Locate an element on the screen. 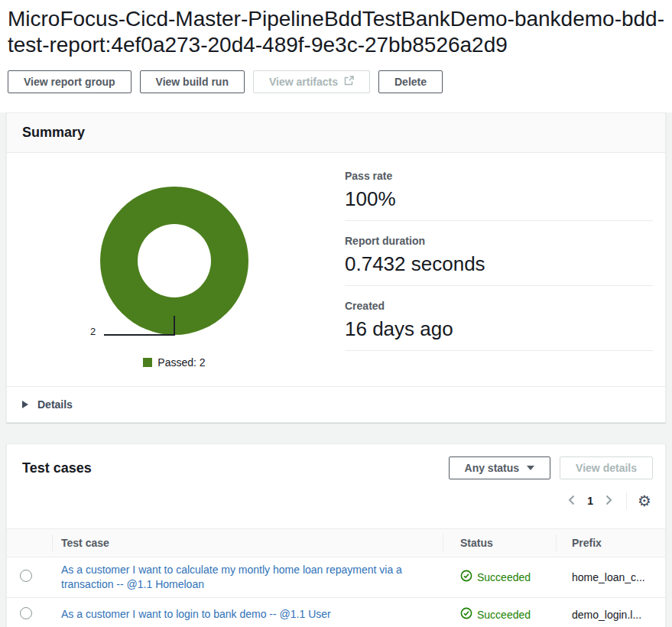 Image resolution: width=672 pixels, height=627 pixels. view-report-group-button: View report group is located at coordinates (70, 82).